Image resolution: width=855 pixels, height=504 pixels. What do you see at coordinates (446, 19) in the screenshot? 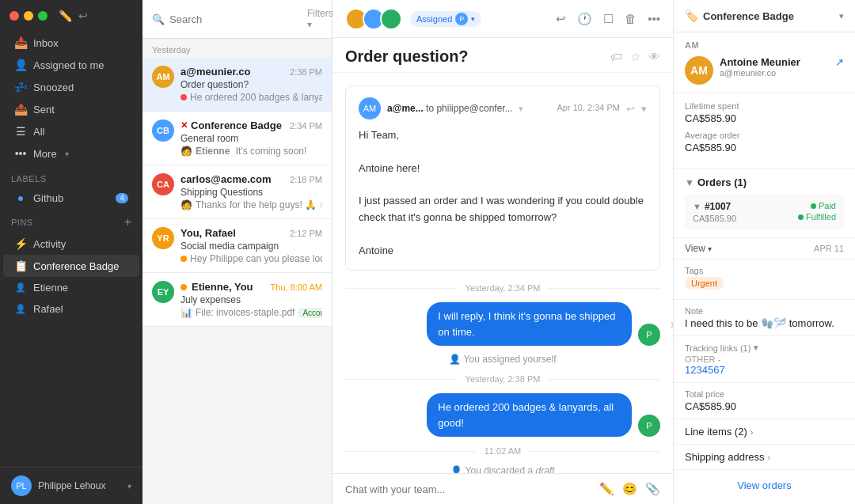
I see `assigned-badge: Assigned P ▾` at bounding box center [446, 19].